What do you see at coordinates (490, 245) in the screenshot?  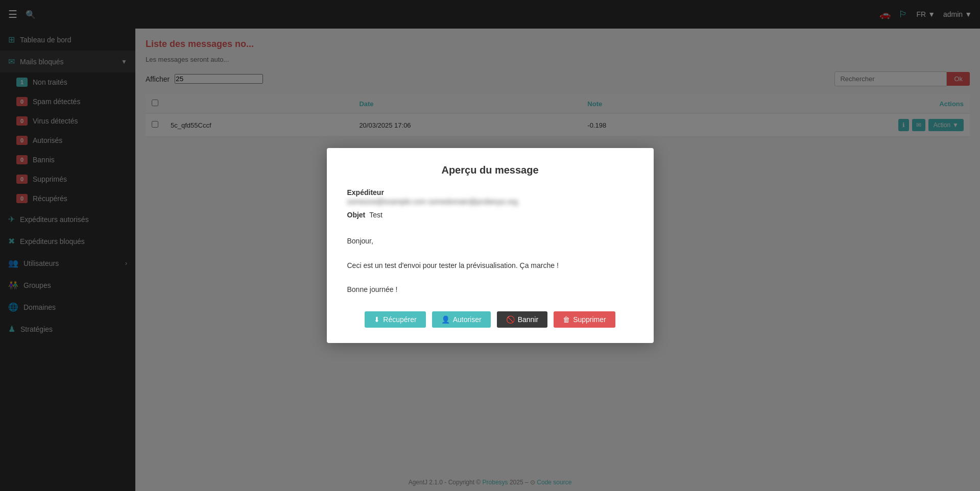 I see `modal-apercu: Aperçu du message Expéditeur someone@exa…` at bounding box center [490, 245].